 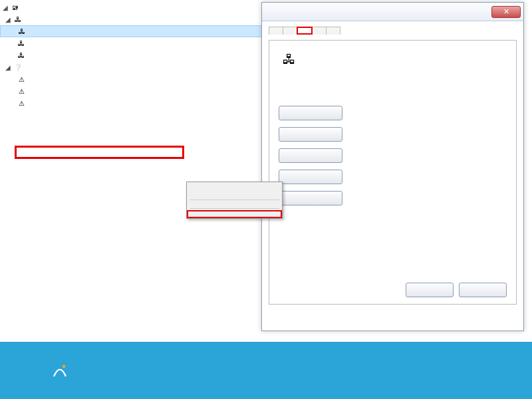 I want to click on dialog-titlebar: ✕, so click(x=392, y=12).